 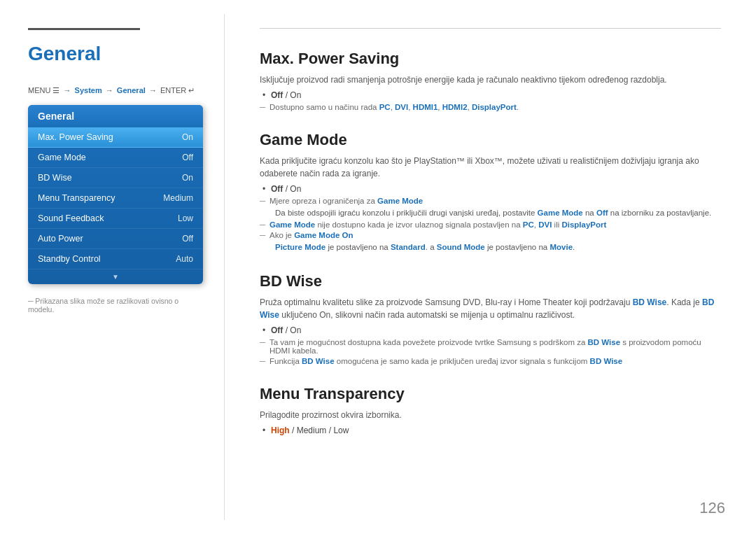 I want to click on game-mode-text: Game Mode, so click(x=560, y=213).